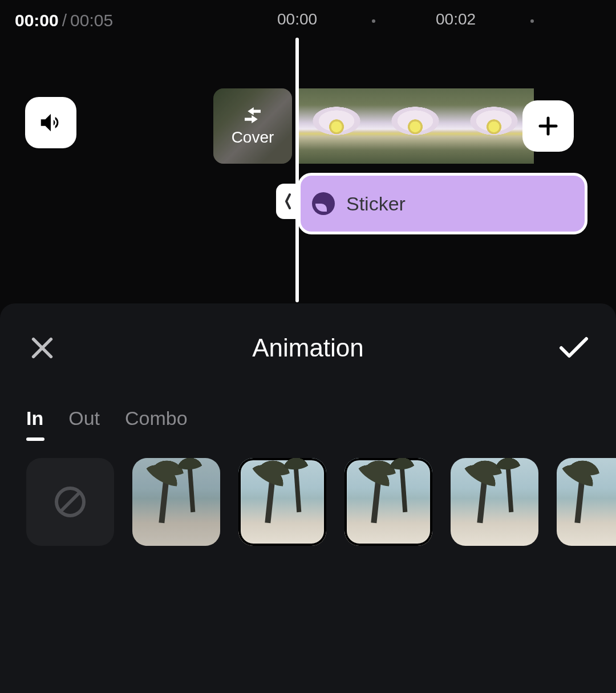 This screenshot has width=616, height=693. I want to click on animation-tabs: In Out Combo, so click(308, 406).